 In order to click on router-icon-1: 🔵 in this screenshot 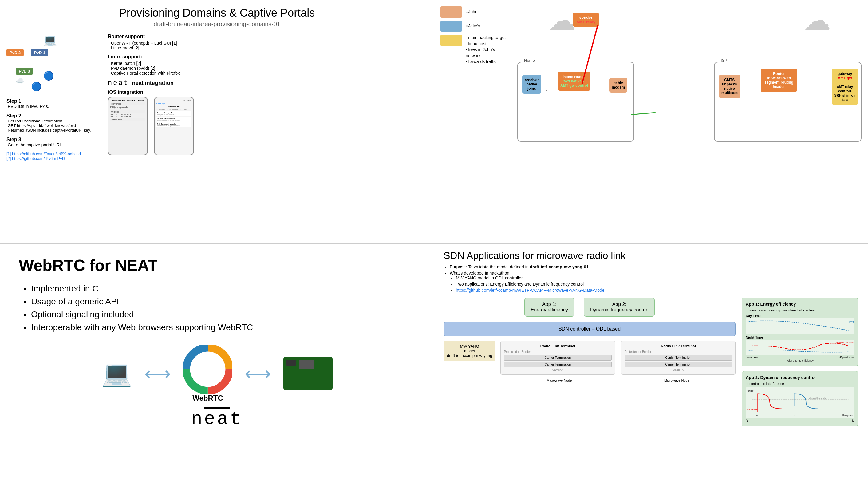, I will do `click(49, 76)`.